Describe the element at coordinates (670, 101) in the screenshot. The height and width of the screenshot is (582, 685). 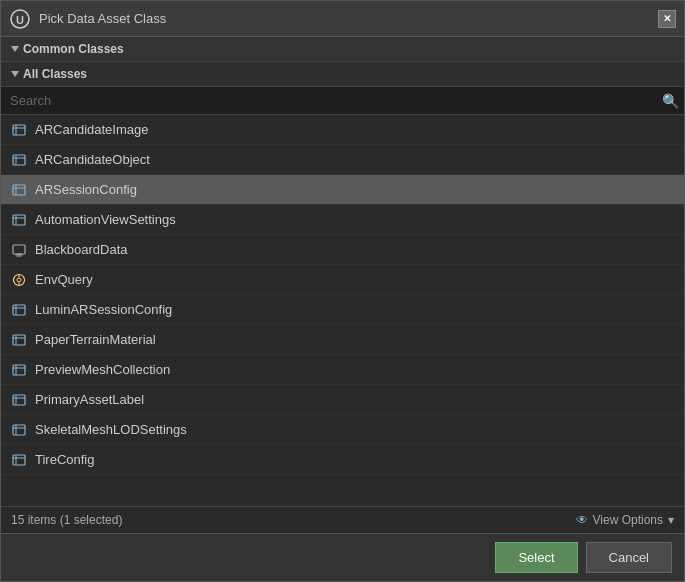
I see `search-icon: 🔍` at that location.